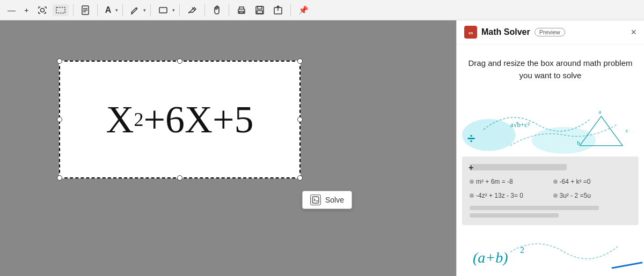 The width and height of the screenshot is (644, 276). What do you see at coordinates (471, 32) in the screenshot?
I see `panel-app-icon: vo` at bounding box center [471, 32].